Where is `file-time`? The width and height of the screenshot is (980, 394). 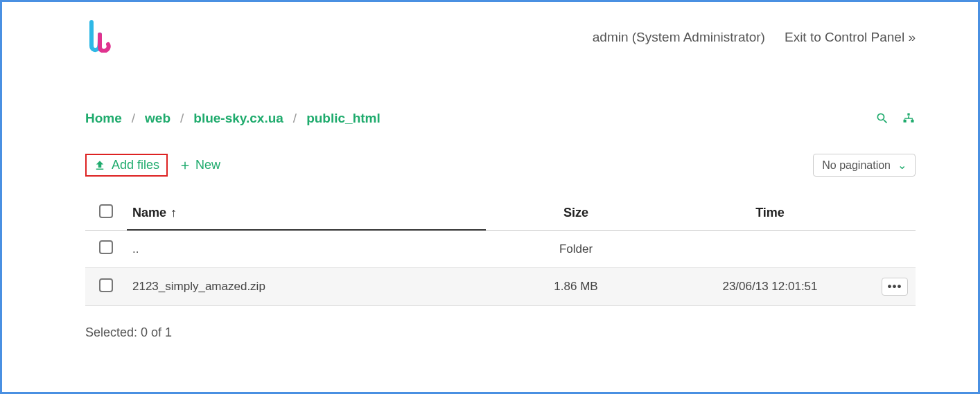
file-time is located at coordinates (770, 249).